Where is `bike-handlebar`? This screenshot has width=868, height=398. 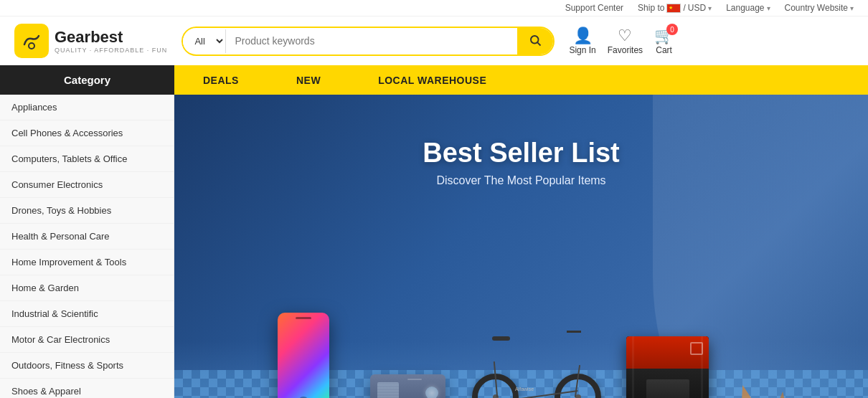
bike-handlebar is located at coordinates (574, 331).